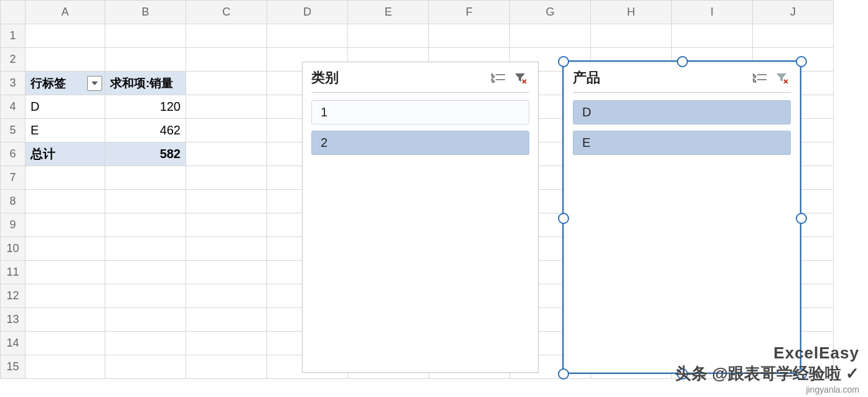  I want to click on select-all-corner, so click(13, 12).